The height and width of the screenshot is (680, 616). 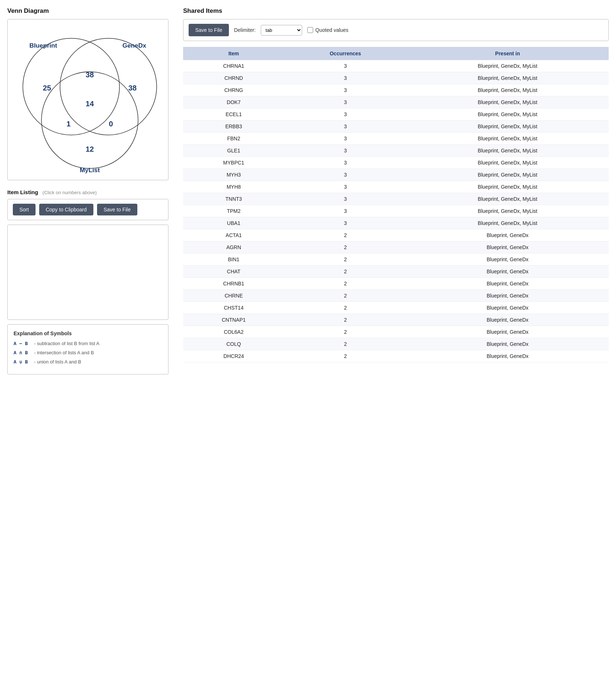 What do you see at coordinates (396, 175) in the screenshot?
I see `table-row: MYH33Blueprint, GeneDx, MyList` at bounding box center [396, 175].